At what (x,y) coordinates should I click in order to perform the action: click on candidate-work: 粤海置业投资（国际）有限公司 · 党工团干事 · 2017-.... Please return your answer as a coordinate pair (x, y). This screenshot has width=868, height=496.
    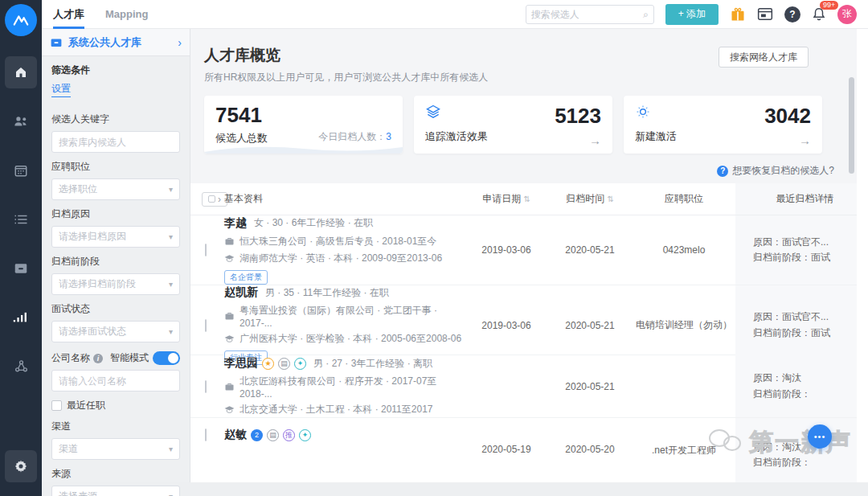
    Looking at the image, I should click on (345, 317).